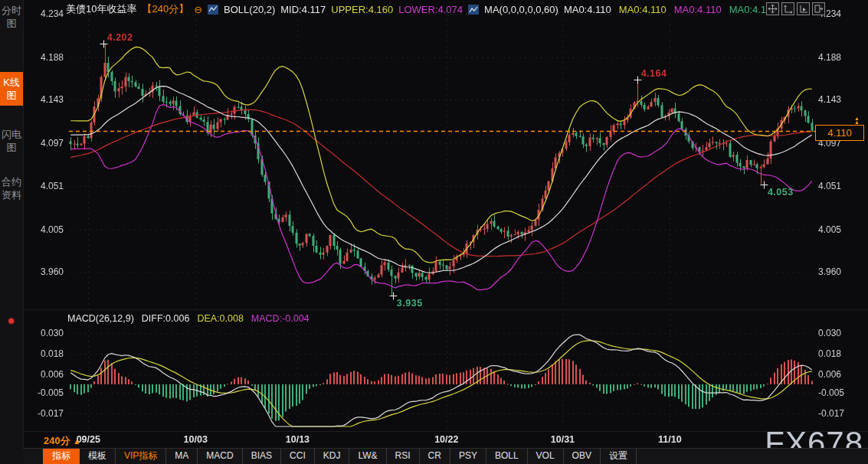 This screenshot has height=464, width=868. What do you see at coordinates (795, 9) in the screenshot?
I see `window-controls` at bounding box center [795, 9].